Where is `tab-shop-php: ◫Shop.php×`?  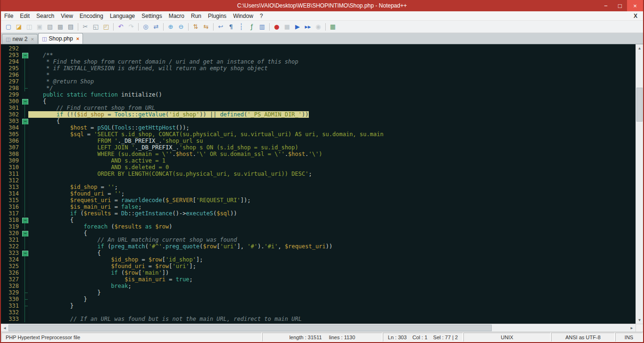 tab-shop-php: ◫Shop.php× is located at coordinates (60, 39).